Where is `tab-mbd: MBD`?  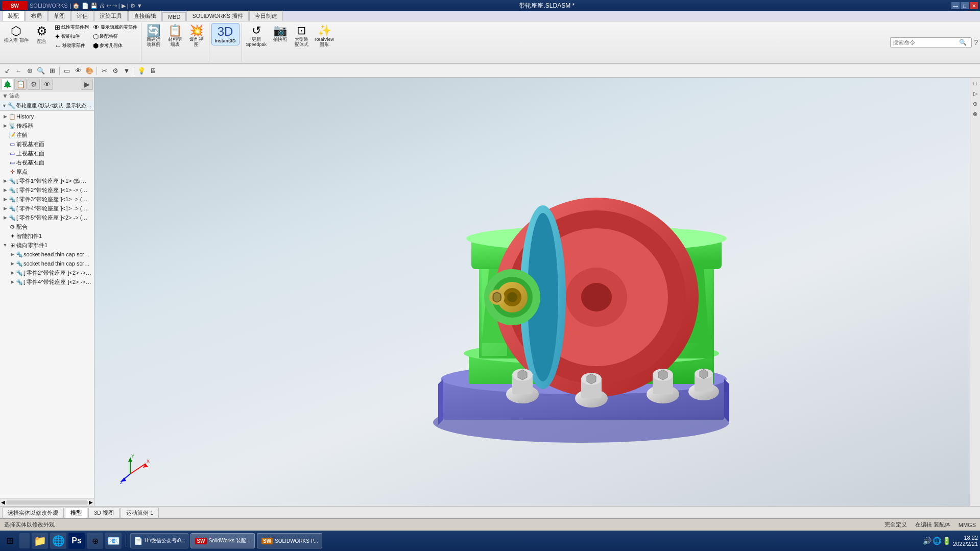 tab-mbd: MBD is located at coordinates (174, 16).